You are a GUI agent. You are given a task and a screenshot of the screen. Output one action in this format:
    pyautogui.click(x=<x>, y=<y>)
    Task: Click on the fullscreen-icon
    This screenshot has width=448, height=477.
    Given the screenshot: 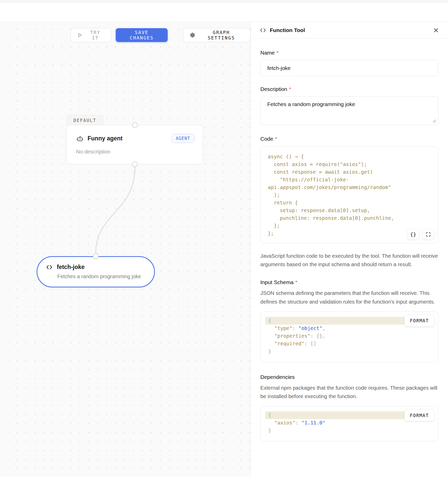 What is the action you would take?
    pyautogui.click(x=428, y=234)
    